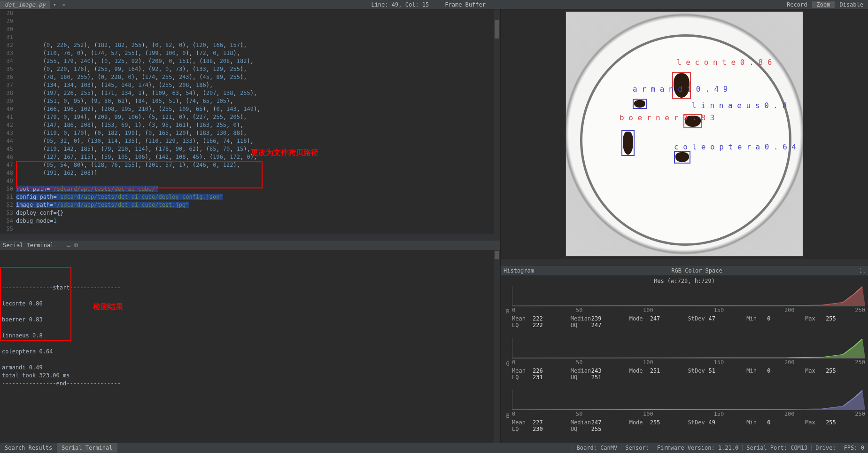  Describe the element at coordinates (698, 448) in the screenshot. I see `status-firmware: Firmware Version: 1.21.0` at that location.